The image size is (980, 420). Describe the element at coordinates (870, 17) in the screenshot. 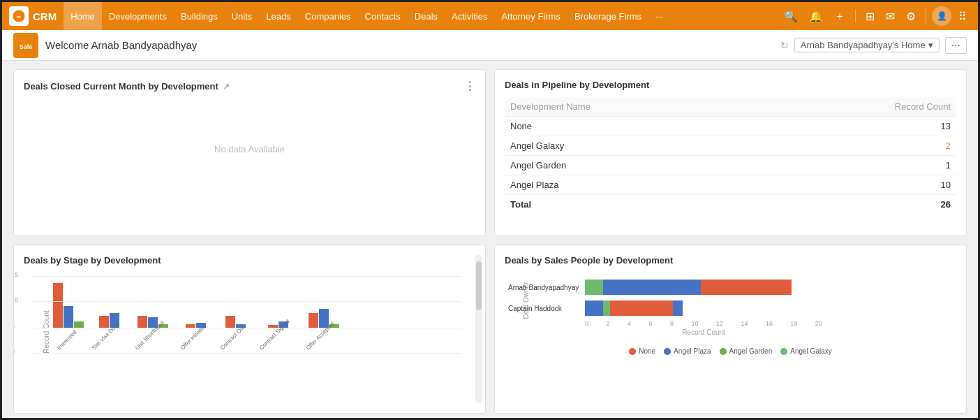

I see `grid-icon: ⊞` at that location.